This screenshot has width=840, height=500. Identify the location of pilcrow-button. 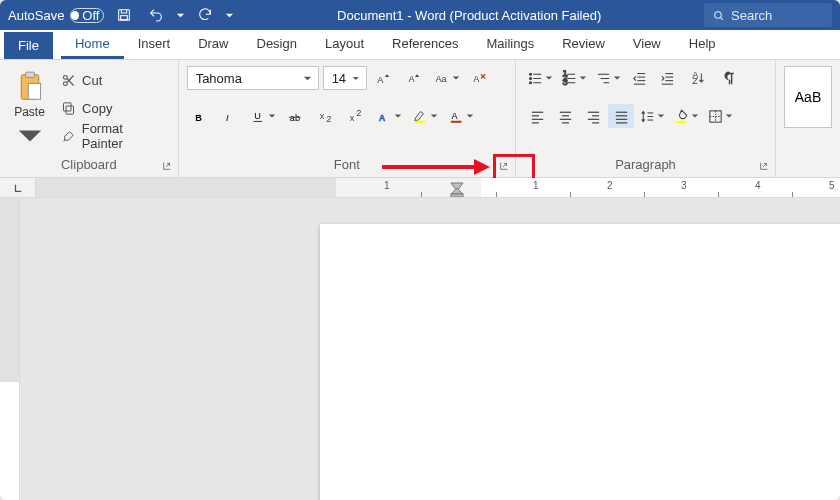
(729, 78).